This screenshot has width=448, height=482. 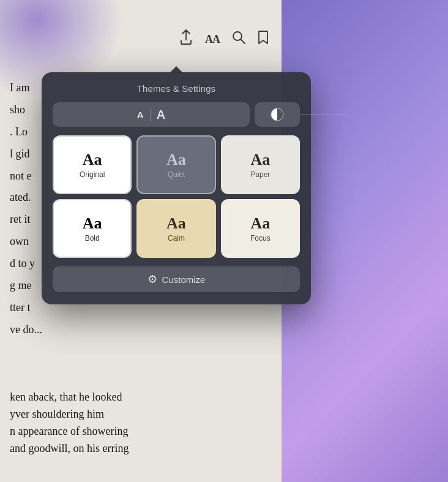 I want to click on theme-quiet-aa: Aa, so click(x=176, y=160).